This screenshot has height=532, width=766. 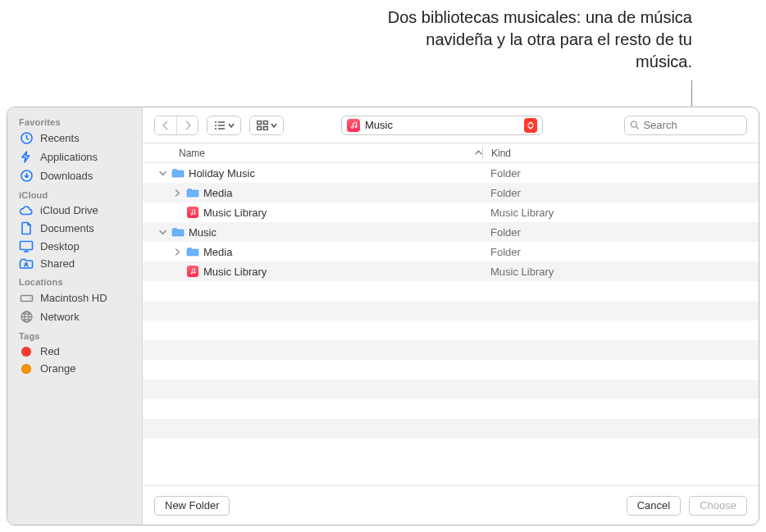 What do you see at coordinates (224, 125) in the screenshot?
I see `view-mode-list-button` at bounding box center [224, 125].